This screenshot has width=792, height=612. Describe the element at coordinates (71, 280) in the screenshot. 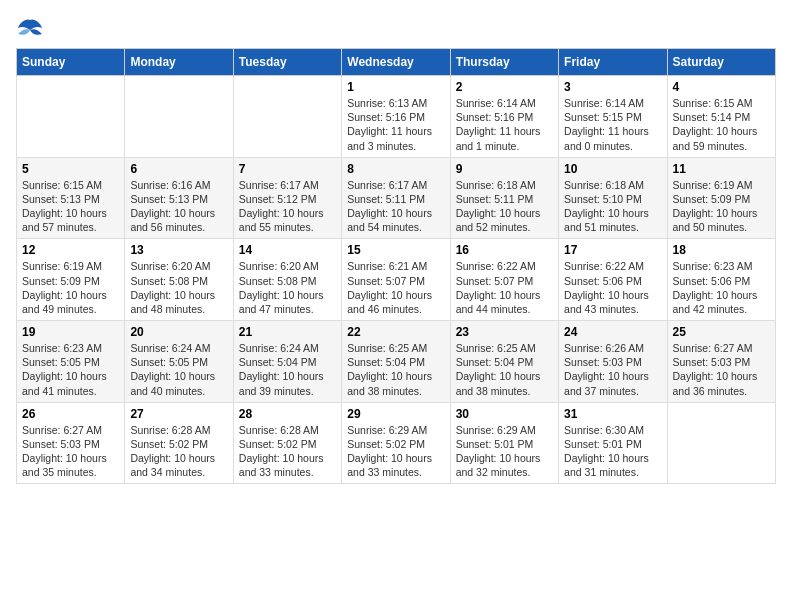

I see `calendar-cell: 12Sunrise: 6:19 AMSunset: 5:09 PMDayligh…` at that location.